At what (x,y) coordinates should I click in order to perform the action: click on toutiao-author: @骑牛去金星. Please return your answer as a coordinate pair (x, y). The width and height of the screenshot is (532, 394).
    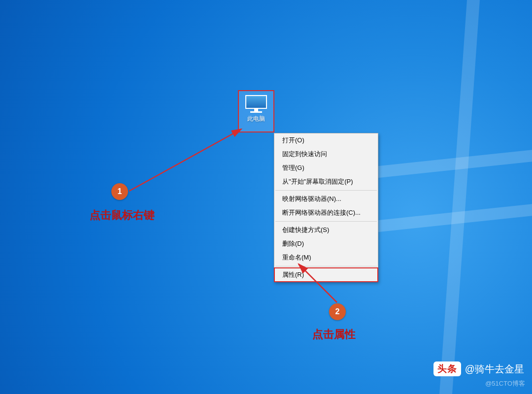
    Looking at the image, I should click on (495, 369).